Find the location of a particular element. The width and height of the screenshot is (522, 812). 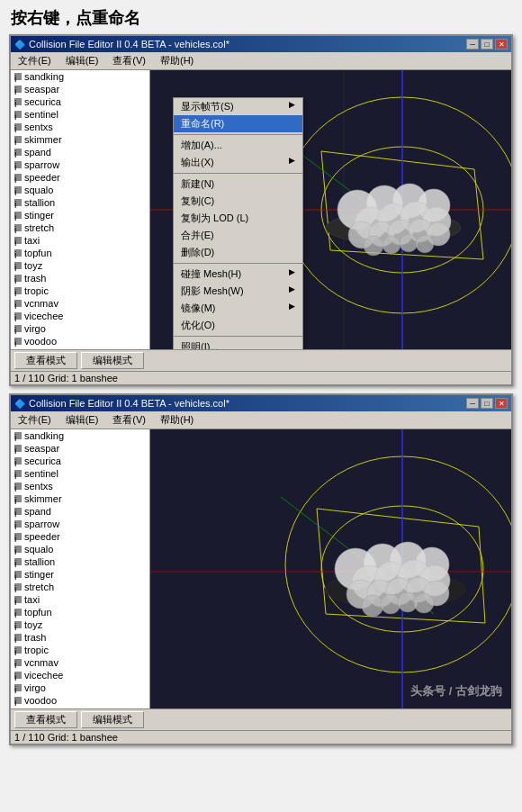

list-item: itropic is located at coordinates (80, 291).